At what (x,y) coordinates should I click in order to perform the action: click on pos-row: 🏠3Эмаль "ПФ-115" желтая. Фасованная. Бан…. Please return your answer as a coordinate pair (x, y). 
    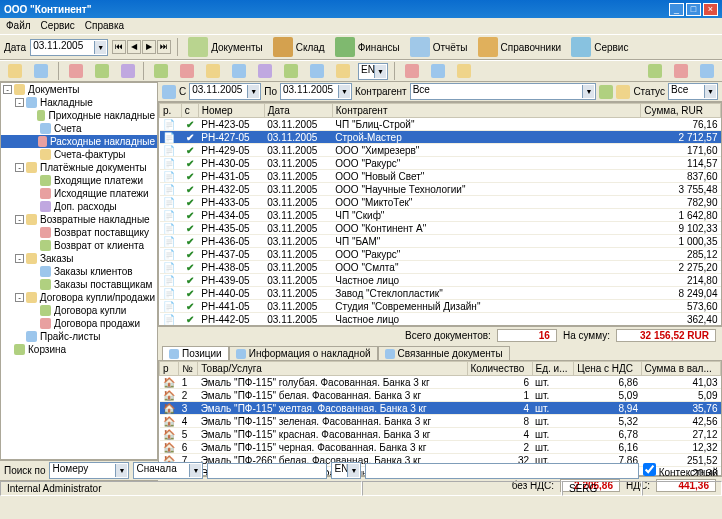
    Looking at the image, I should click on (440, 408).